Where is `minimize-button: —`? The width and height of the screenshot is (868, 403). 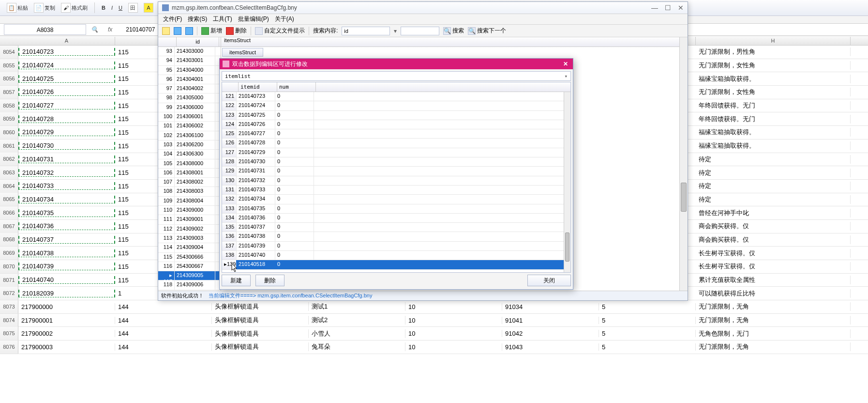
minimize-button: — is located at coordinates (655, 8).